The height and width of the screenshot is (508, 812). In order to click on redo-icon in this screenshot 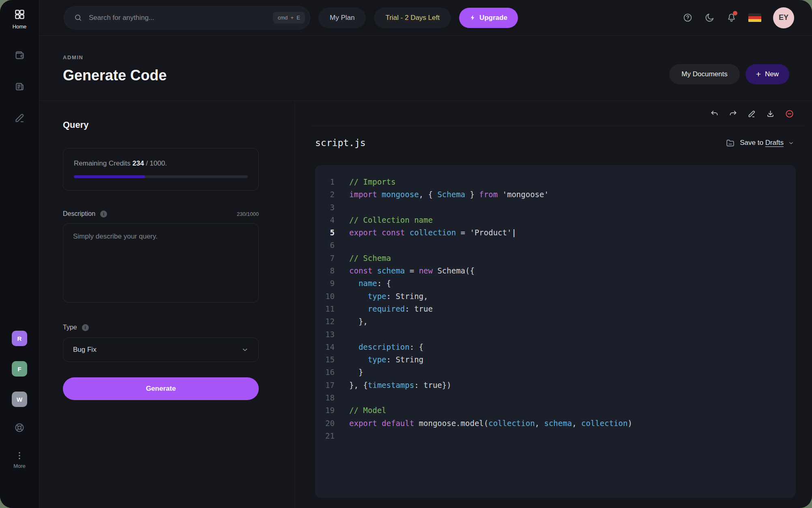, I will do `click(733, 114)`.